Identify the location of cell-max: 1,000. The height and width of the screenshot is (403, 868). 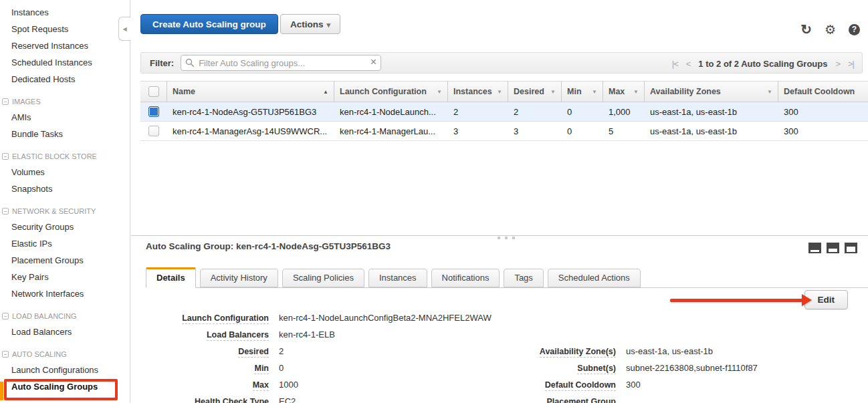
(624, 112).